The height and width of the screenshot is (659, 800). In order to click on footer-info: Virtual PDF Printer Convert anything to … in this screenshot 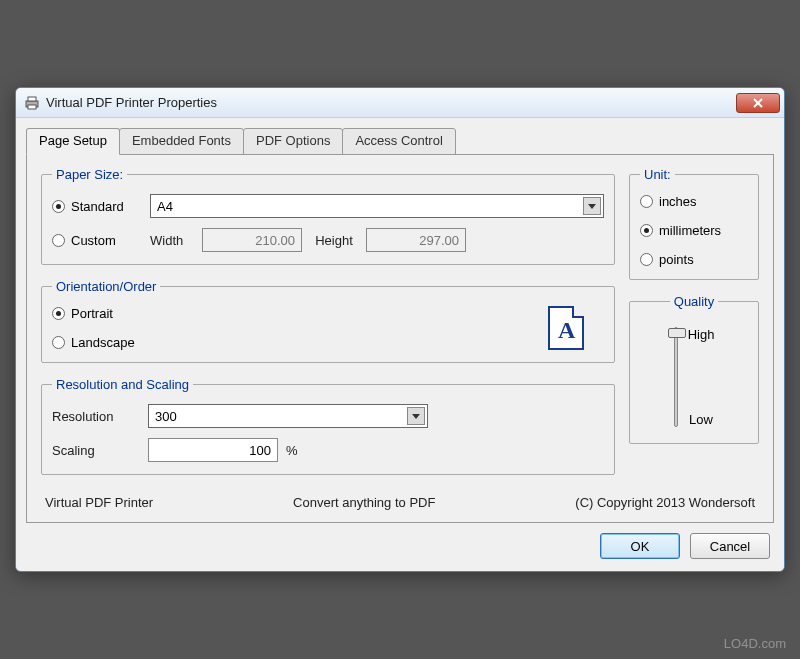, I will do `click(400, 500)`.